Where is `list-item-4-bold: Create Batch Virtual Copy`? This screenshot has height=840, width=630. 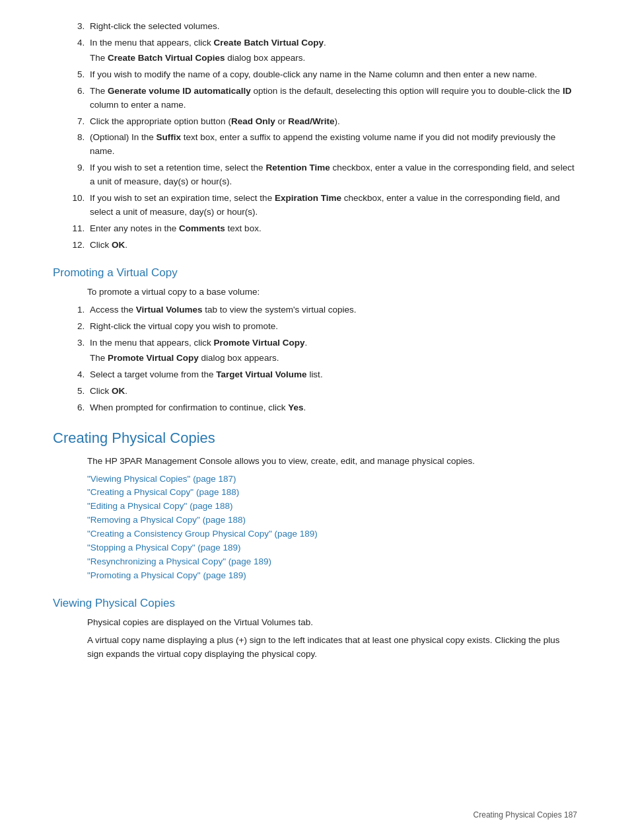 list-item-4-bold: Create Batch Virtual Copy is located at coordinates (269, 42).